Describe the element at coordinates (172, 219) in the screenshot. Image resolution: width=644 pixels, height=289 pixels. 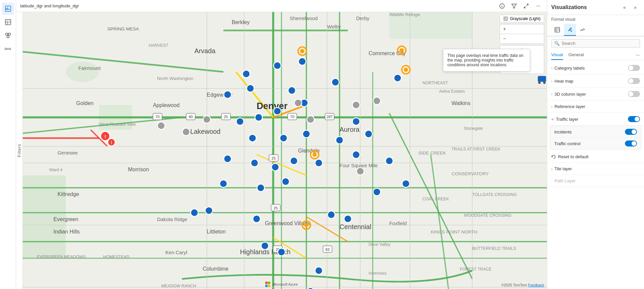
I see `svg-text: Dakota Ridge` at that location.